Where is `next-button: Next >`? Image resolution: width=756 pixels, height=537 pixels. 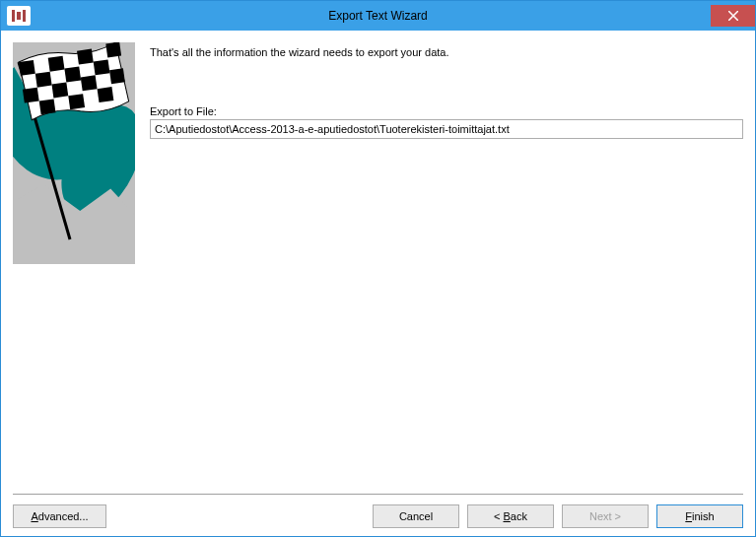 next-button: Next > is located at coordinates (605, 516).